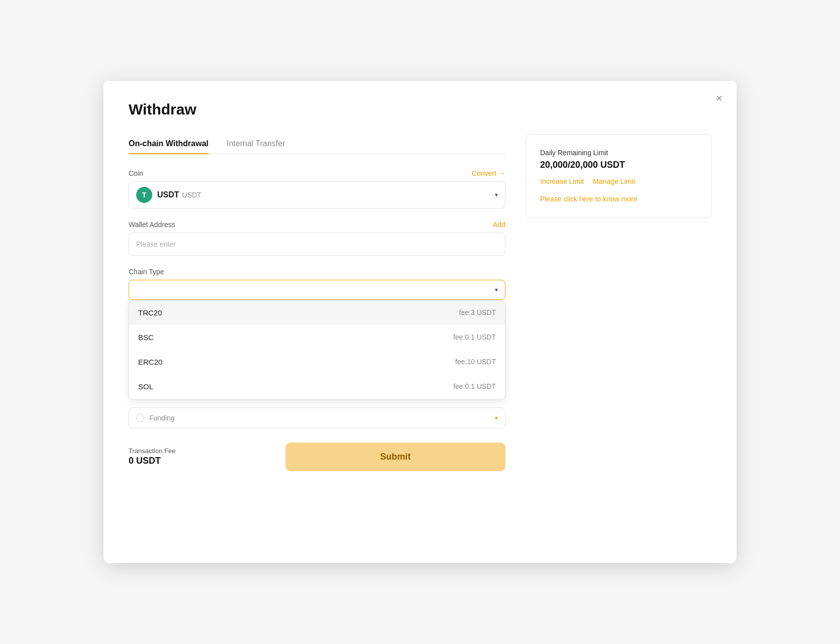 Image resolution: width=840 pixels, height=644 pixels. I want to click on chain-type-wrapper: ▾ TRC20 fee:3 USDT BSC fee:0.1 USDT ERC2…, so click(317, 340).